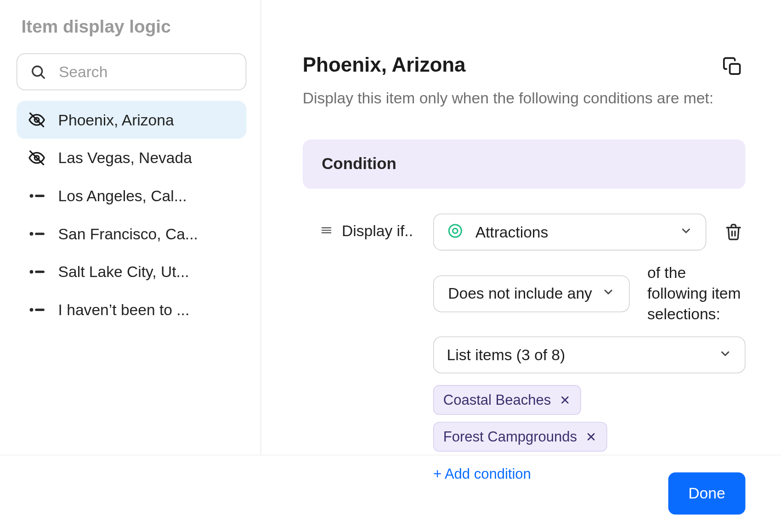  What do you see at coordinates (38, 72) in the screenshot?
I see `search-icon` at bounding box center [38, 72].